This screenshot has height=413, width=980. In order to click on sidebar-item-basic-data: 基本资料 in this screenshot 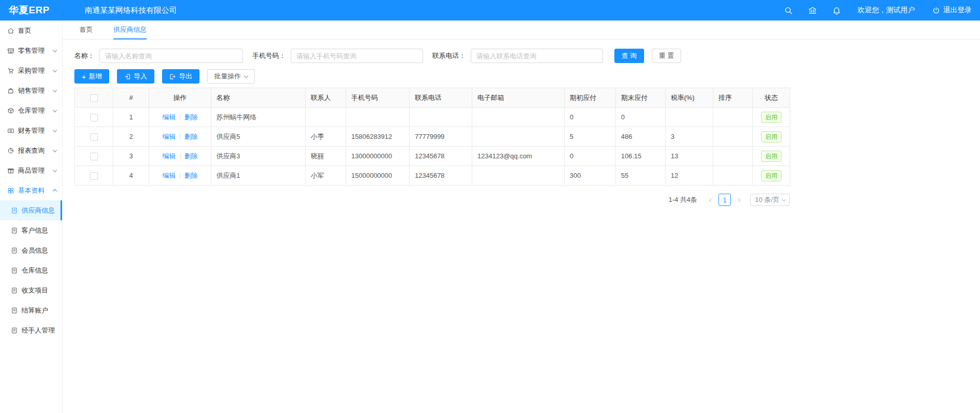, I will do `click(31, 191)`.